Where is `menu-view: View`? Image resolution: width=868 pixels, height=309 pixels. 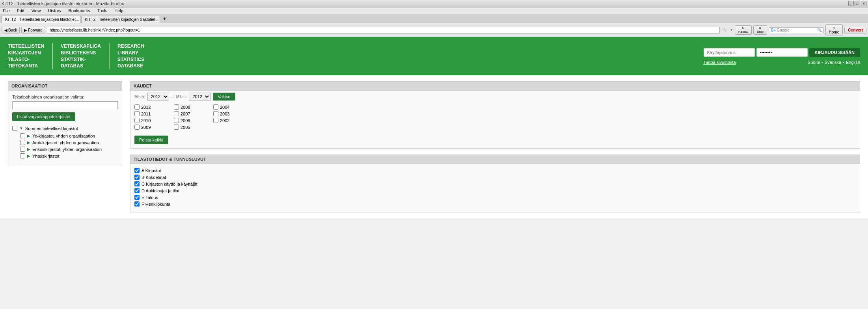 menu-view: View is located at coordinates (36, 11).